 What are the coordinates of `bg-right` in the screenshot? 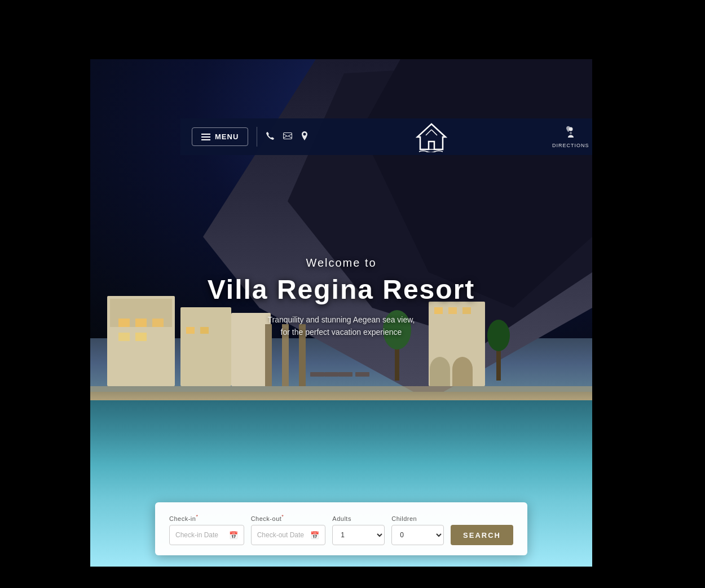 It's located at (649, 324).